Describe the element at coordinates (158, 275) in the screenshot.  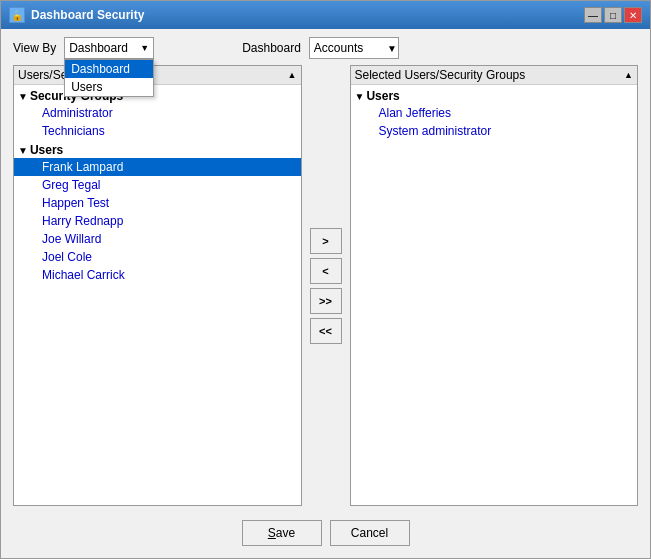
I see `list-item: Michael Carrick` at that location.